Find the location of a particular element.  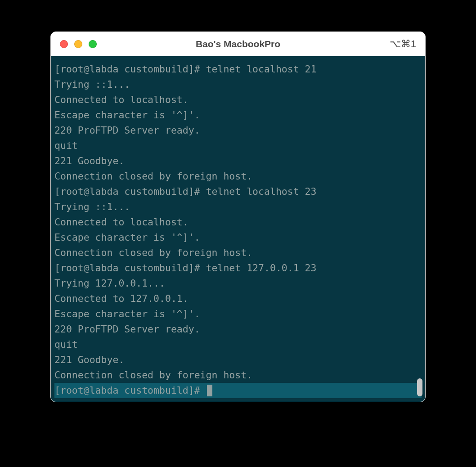

terminal-prompt: [root@labda custombuild]# is located at coordinates (130, 391).